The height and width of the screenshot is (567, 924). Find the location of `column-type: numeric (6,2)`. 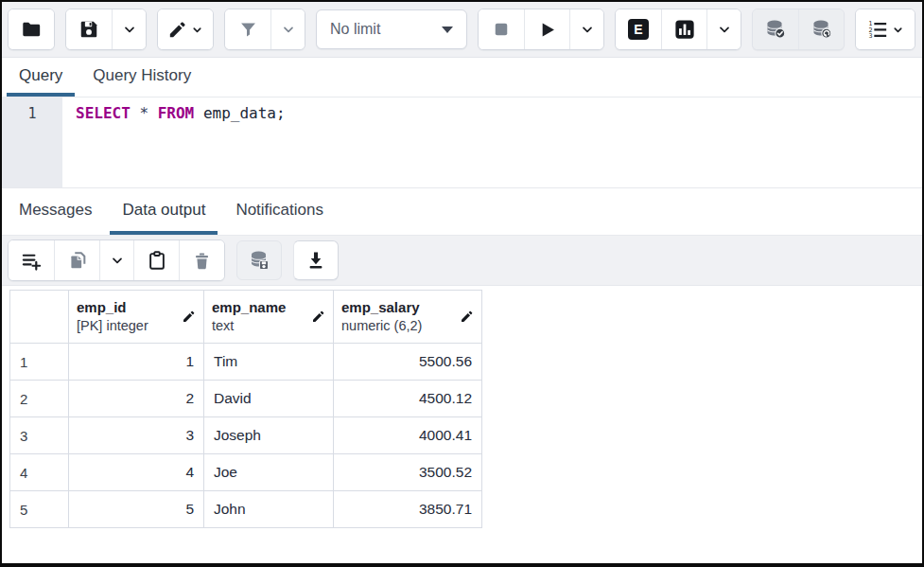

column-type: numeric (6,2) is located at coordinates (382, 326).